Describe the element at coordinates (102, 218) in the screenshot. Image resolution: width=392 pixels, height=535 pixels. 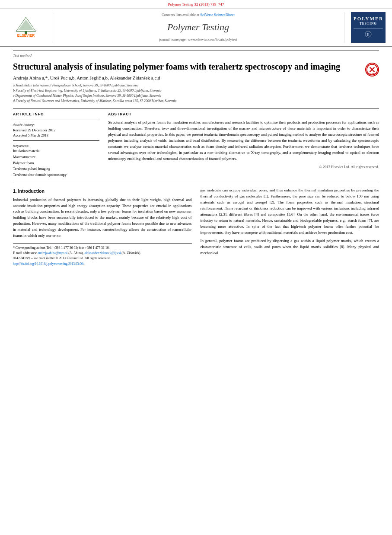
I see `intro-para-1: Industrial production of foamed polymers…` at that location.